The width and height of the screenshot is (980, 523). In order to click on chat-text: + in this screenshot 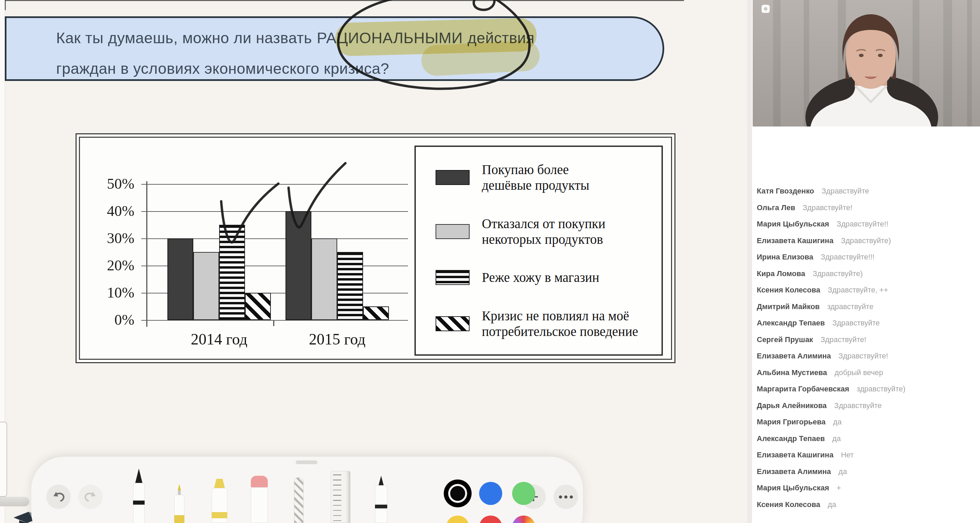, I will do `click(839, 488)`.